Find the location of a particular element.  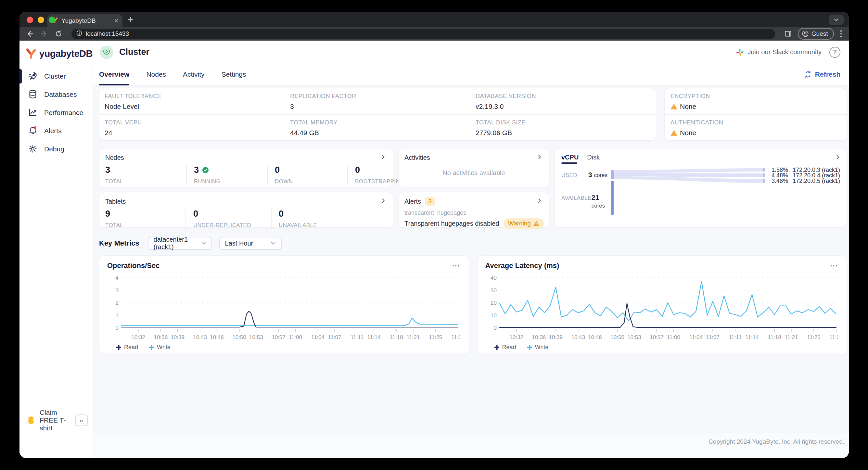

warning-badge: Warning is located at coordinates (524, 224).